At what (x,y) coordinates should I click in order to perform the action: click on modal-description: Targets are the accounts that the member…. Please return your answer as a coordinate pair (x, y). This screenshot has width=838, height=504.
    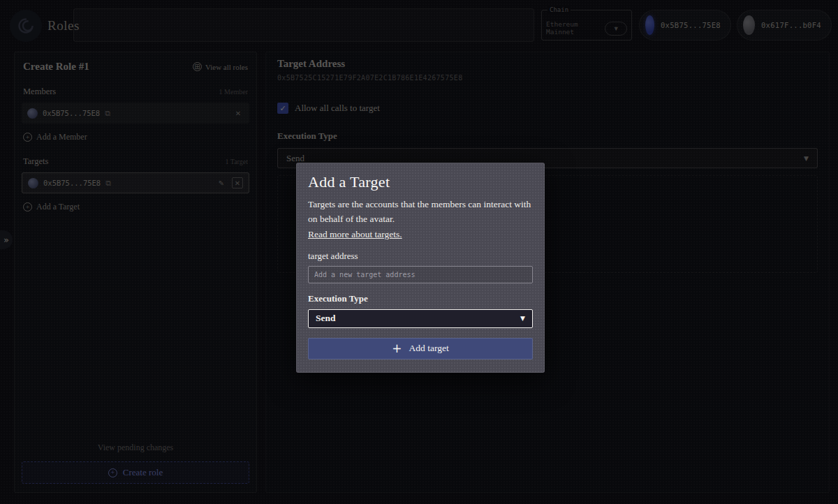
    Looking at the image, I should click on (420, 212).